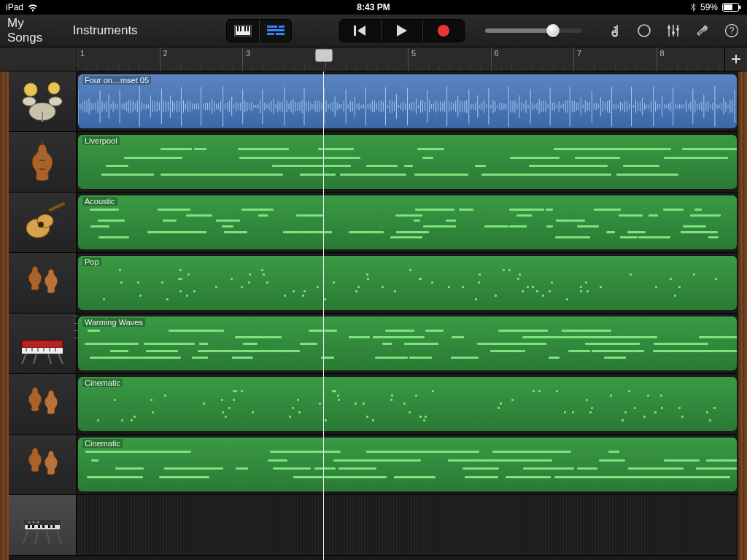  Describe the element at coordinates (374, 7) in the screenshot. I see `status-bar: iPad 8:43 PM 59%` at that location.